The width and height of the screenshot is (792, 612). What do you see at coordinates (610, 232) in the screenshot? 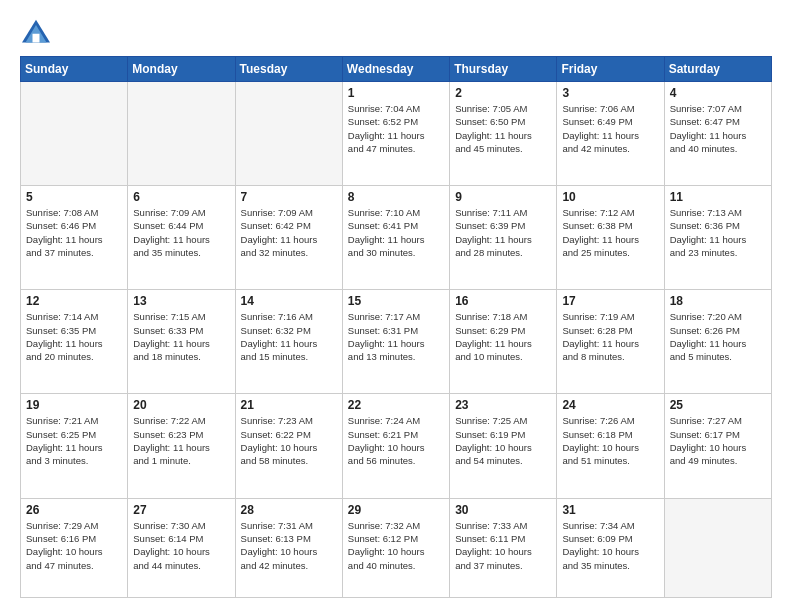
I see `day-info: Sunrise: 7:12 AM Sunset: 6:38 PM Dayligh…` at bounding box center [610, 232].